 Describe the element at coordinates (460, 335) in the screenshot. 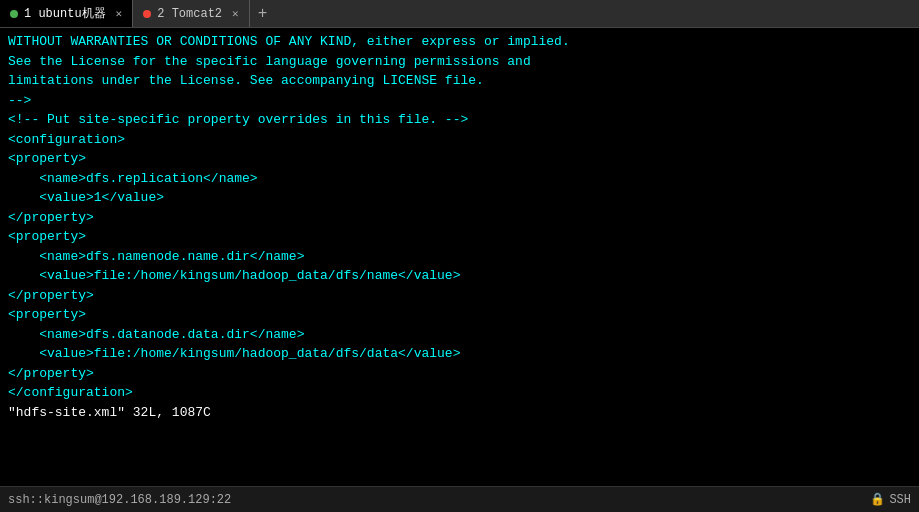

I see `terminal-line: <name>dfs.datanode.data.dir</name>` at that location.